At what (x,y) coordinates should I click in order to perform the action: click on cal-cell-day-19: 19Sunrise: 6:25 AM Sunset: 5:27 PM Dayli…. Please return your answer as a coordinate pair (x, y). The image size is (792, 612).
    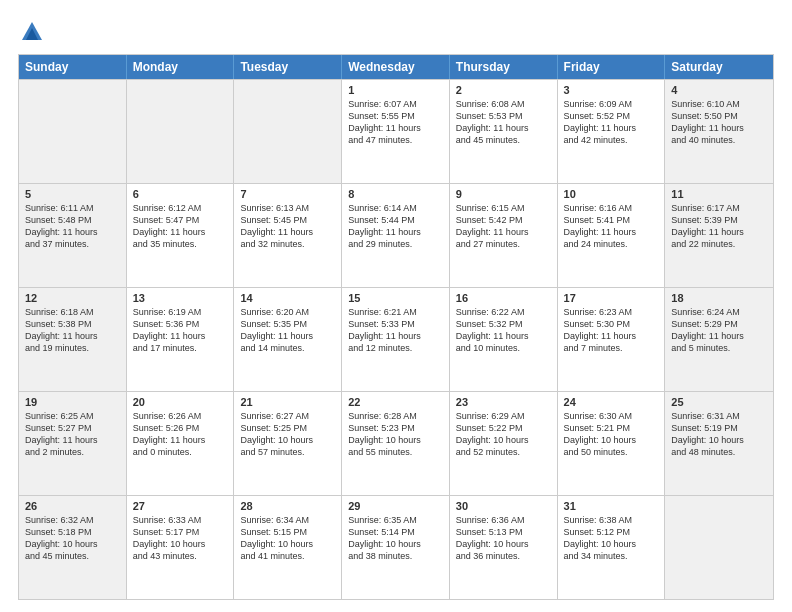
    Looking at the image, I should click on (73, 444).